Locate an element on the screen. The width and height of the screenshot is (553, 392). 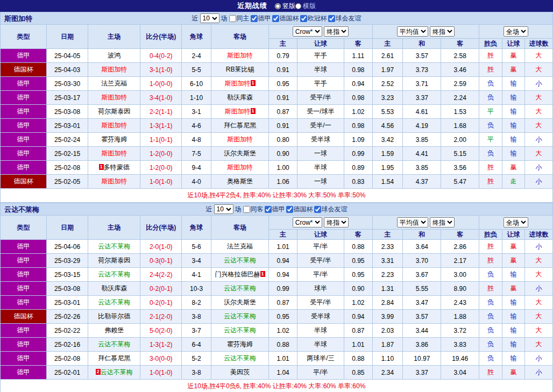
handicap-cell: 球半 is located at coordinates (321, 289).